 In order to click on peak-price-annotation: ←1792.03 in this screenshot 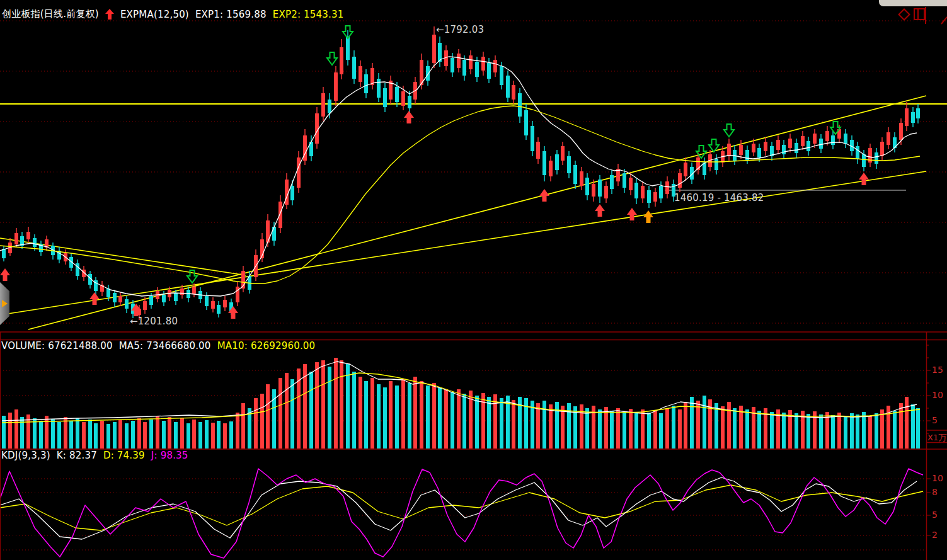, I will do `click(460, 30)`.